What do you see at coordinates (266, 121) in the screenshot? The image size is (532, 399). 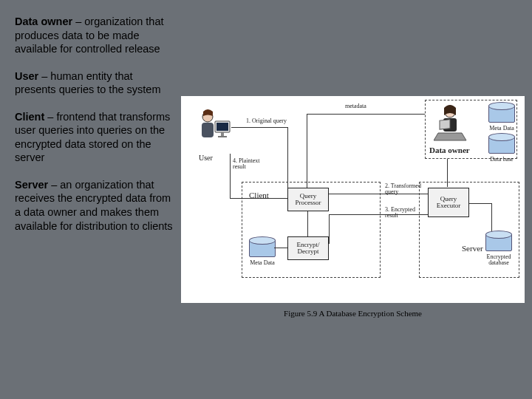 I see `arrow-label-original: 1. Original query` at bounding box center [266, 121].